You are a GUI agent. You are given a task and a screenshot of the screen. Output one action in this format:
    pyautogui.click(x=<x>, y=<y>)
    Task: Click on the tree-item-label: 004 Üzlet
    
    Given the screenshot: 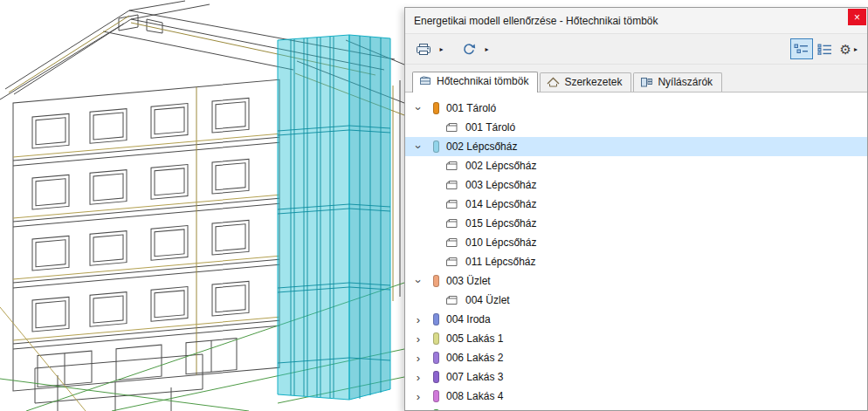 What is the action you would take?
    pyautogui.click(x=487, y=300)
    